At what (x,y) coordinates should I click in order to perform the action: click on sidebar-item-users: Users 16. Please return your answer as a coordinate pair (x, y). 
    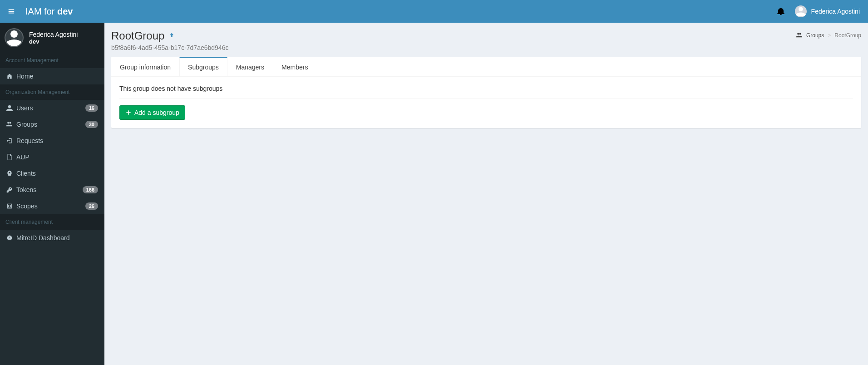
    Looking at the image, I should click on (52, 108).